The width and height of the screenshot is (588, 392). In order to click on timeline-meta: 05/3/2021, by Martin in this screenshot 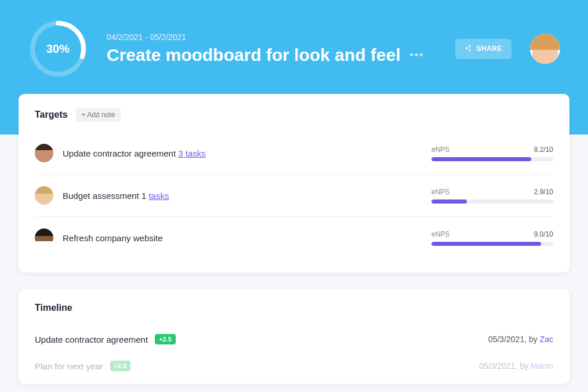, I will do `click(516, 366)`.